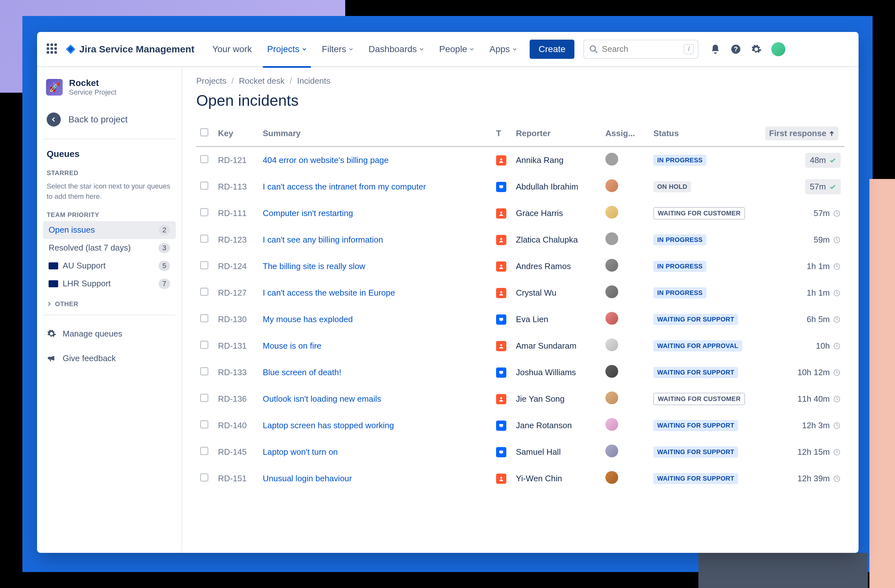 The height and width of the screenshot is (588, 895). Describe the element at coordinates (338, 49) in the screenshot. I see `nav-filters: Filters` at that location.